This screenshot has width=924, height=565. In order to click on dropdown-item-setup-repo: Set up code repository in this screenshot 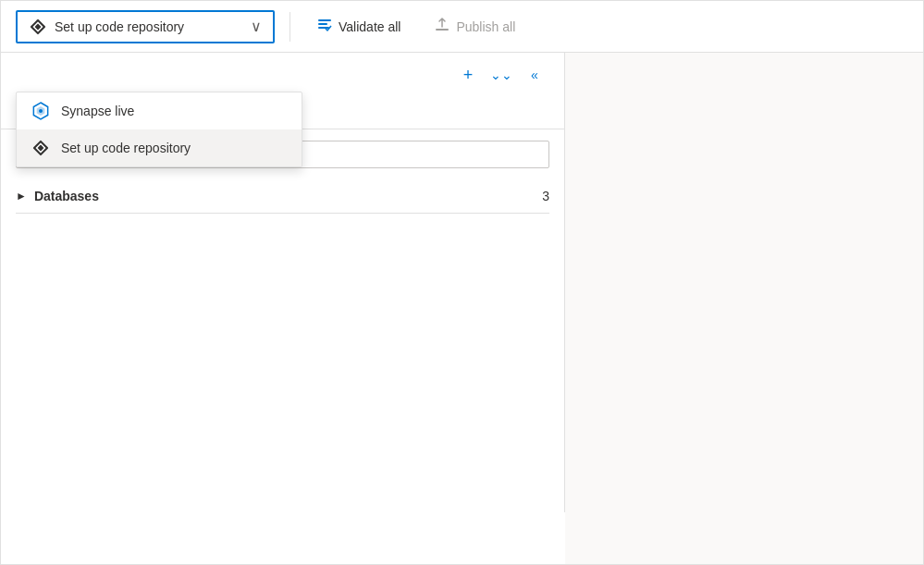, I will do `click(159, 148)`.